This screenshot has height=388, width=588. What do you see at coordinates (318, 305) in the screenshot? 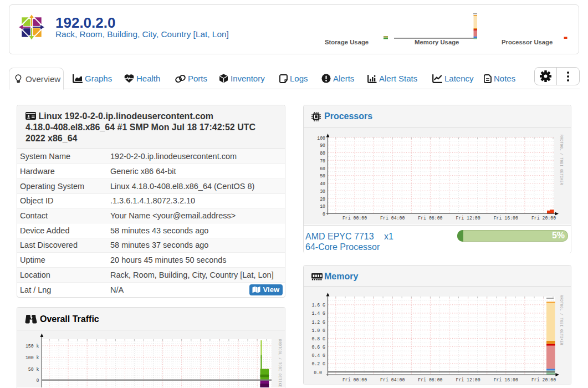
I see `svg-text: 1.6 G` at bounding box center [318, 305].